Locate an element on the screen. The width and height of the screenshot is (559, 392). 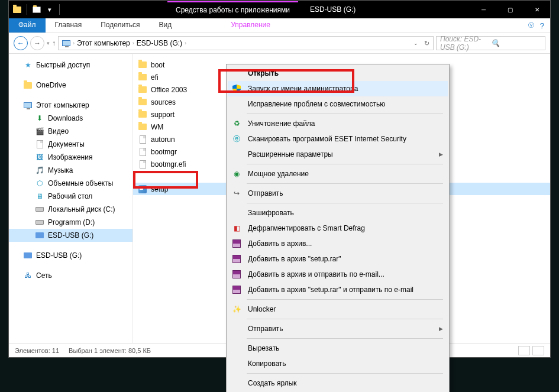
sidebar-desktop: 🖥Рабочий стол is located at coordinates (71, 196).